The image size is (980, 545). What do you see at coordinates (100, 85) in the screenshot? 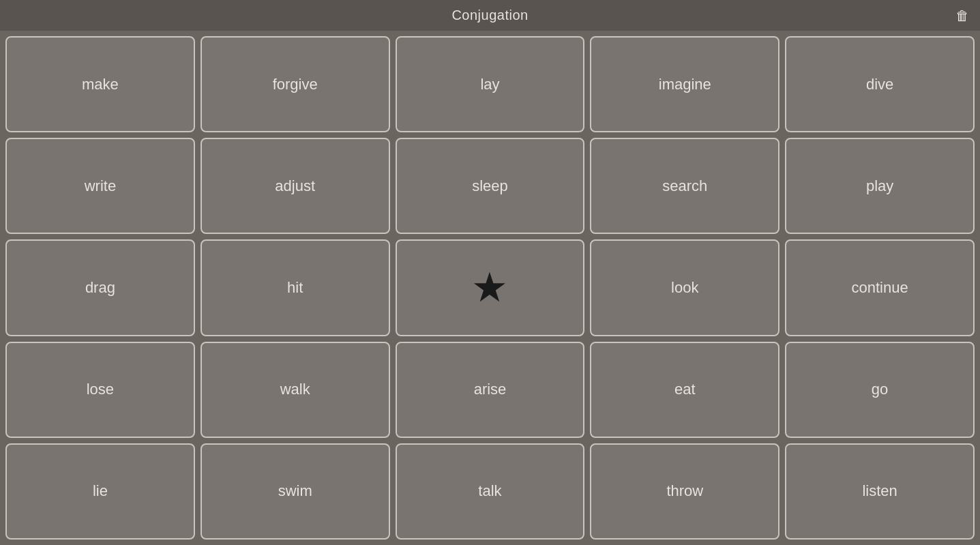
I see `card-make: make` at bounding box center [100, 85].